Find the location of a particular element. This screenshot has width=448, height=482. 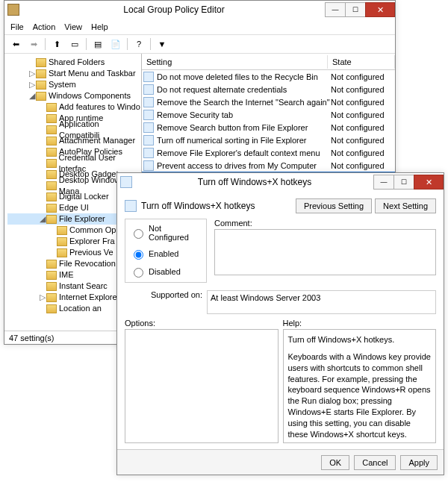

tree-label: Location an is located at coordinates (81, 309).